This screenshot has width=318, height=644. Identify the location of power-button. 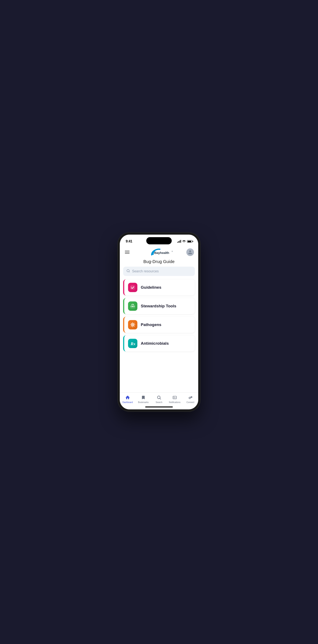
(200, 274).